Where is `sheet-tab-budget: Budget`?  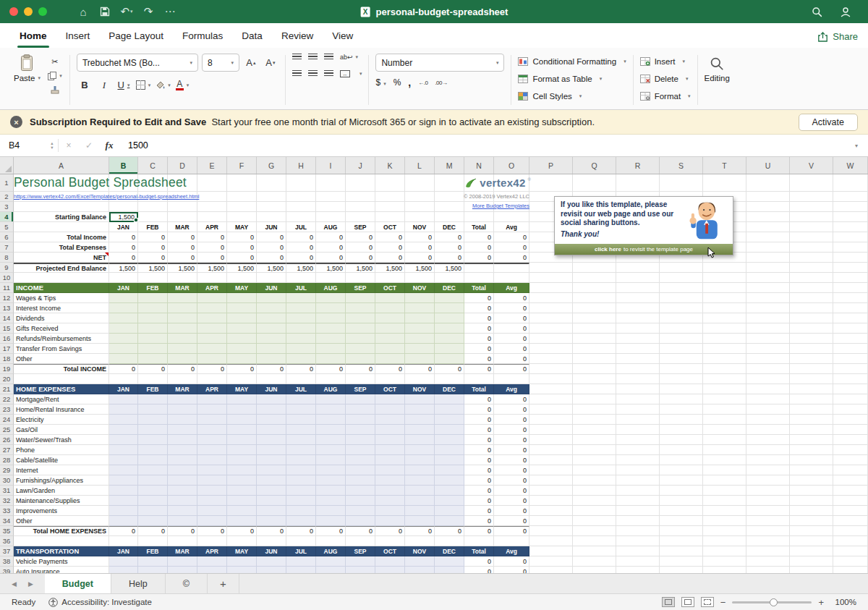
sheet-tab-budget: Budget is located at coordinates (78, 583).